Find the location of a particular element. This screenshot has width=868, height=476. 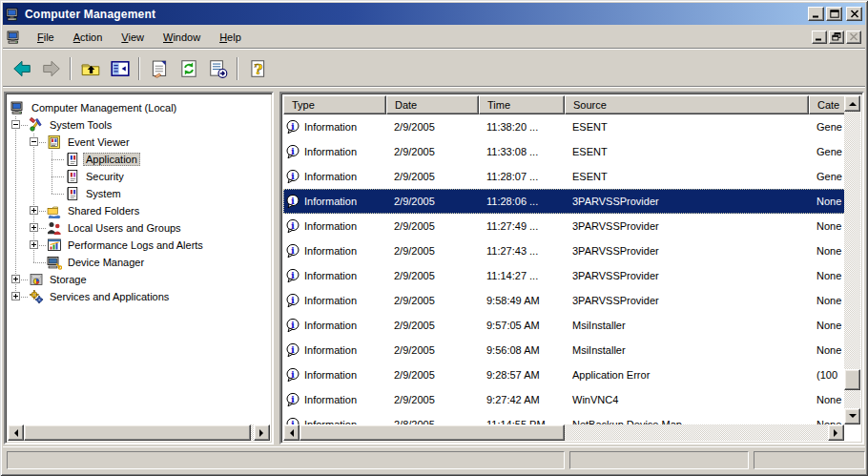

event-row: iInformation2/9/200511:33:08 ...ESENTGen… is located at coordinates (566, 152).